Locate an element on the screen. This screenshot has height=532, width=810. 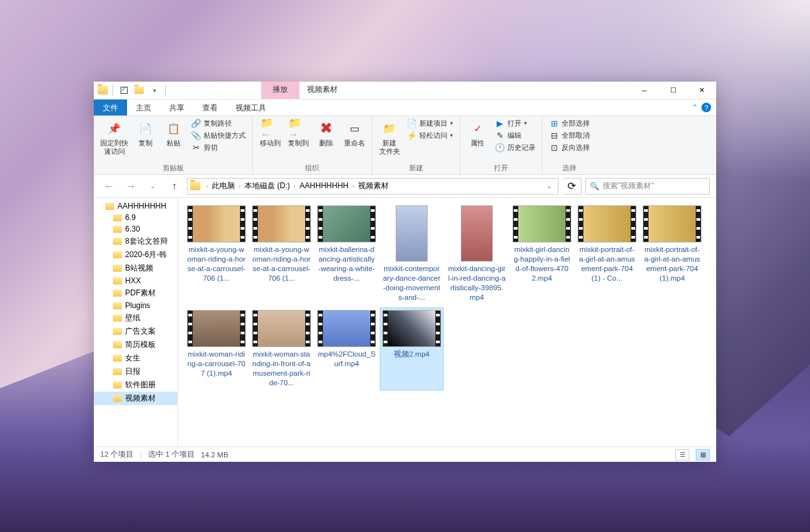
file-item: mixkit-girl-dancing-happily-in-a-field-o… is located at coordinates (542, 254).